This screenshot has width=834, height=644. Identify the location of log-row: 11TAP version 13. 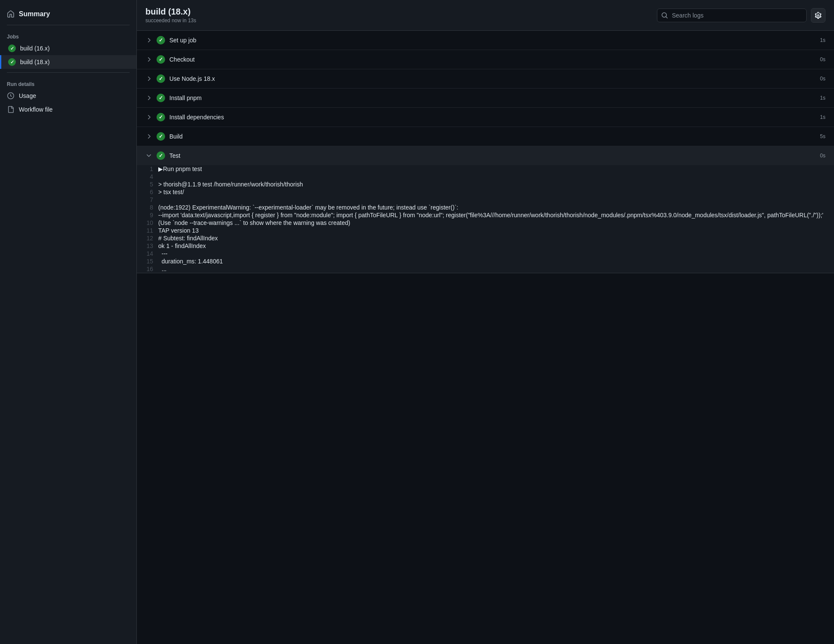
(485, 230).